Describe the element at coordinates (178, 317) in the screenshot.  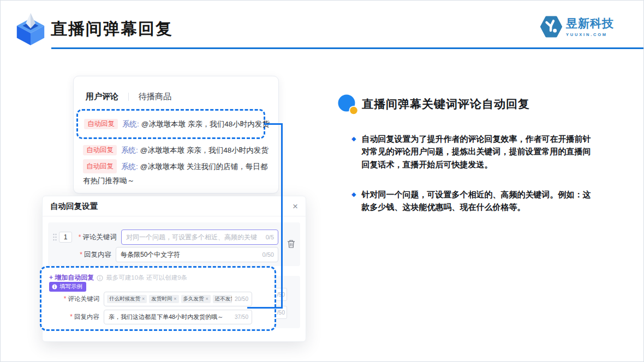
I see `example-reply-input` at that location.